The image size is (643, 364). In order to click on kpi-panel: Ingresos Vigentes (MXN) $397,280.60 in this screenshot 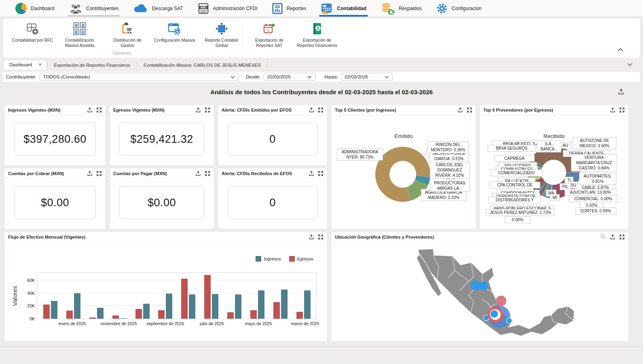, I will do `click(55, 135)`.